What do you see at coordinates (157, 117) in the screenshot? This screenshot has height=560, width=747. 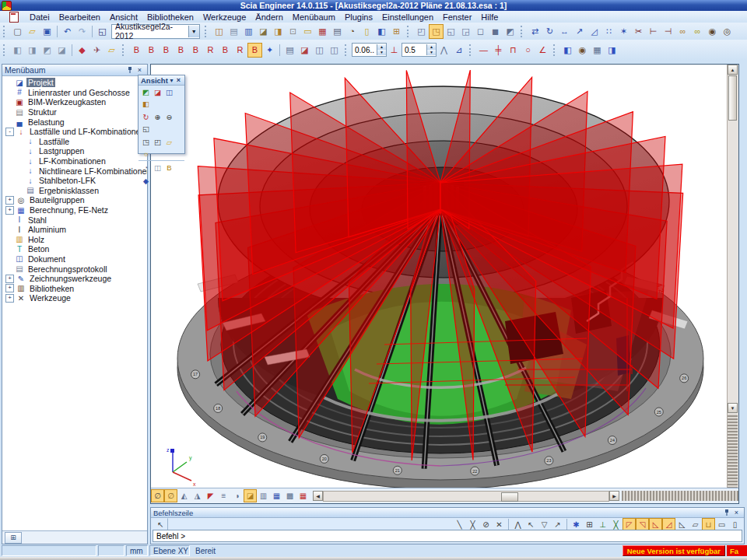 I see `zoom-in-icon: ⊕` at bounding box center [157, 117].